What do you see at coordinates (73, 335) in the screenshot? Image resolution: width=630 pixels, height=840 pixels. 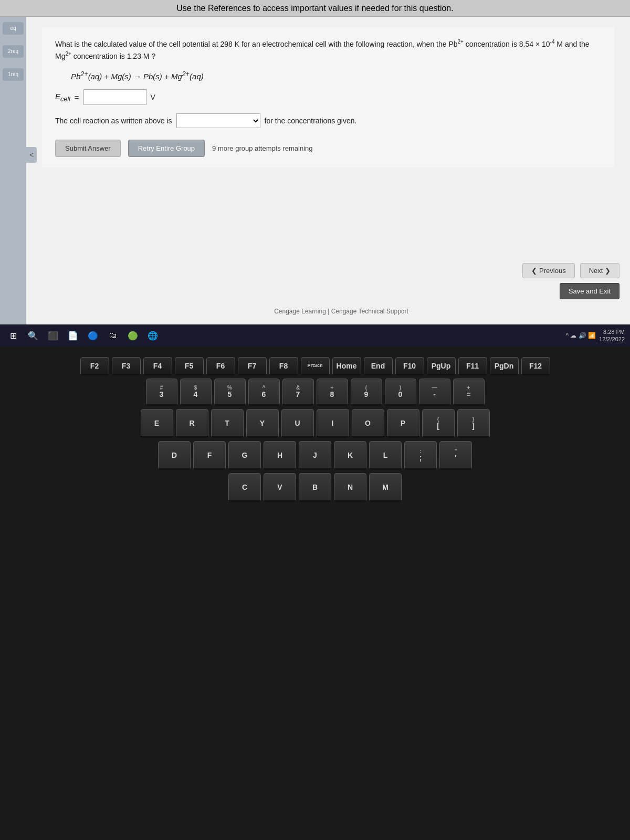 I see `file-icon: 📄` at bounding box center [73, 335].